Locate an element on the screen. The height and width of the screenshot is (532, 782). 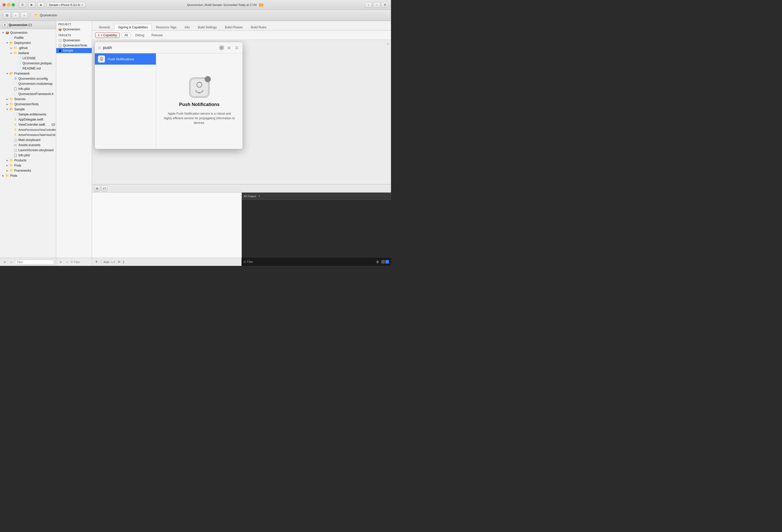
sidebar-header-btn: ▼ is located at coordinates (5, 25).